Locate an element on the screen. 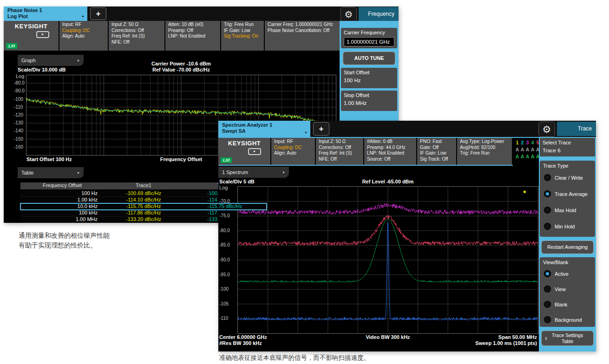 This screenshot has height=364, width=609. status-line: PNO: Fast is located at coordinates (437, 142).